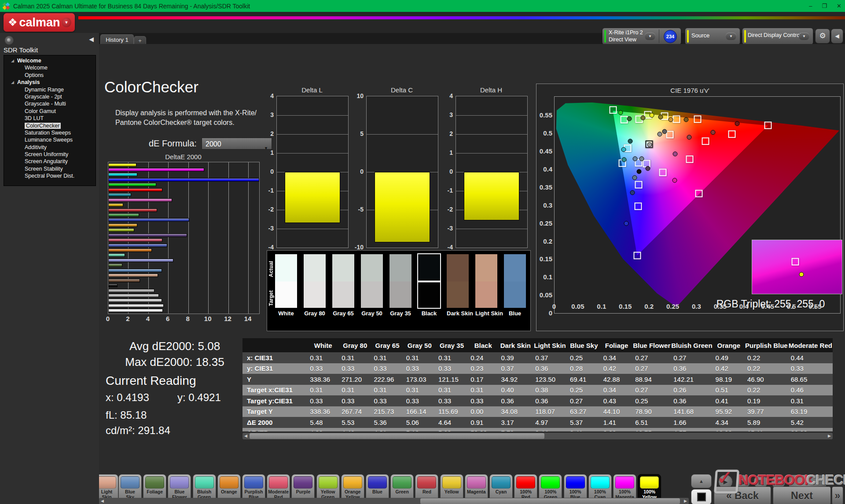  I want to click on next-chevron-button: », so click(838, 495).